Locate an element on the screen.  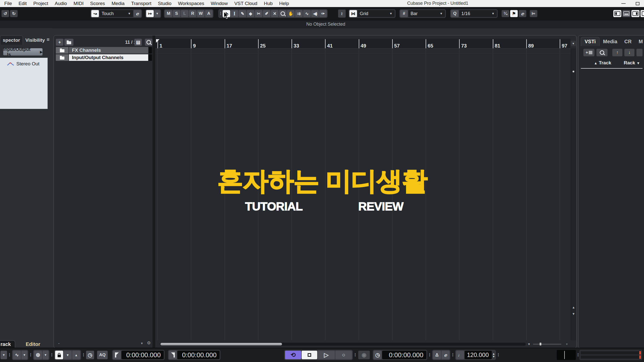
tools-grip-handle: ⁞ is located at coordinates (221, 14).